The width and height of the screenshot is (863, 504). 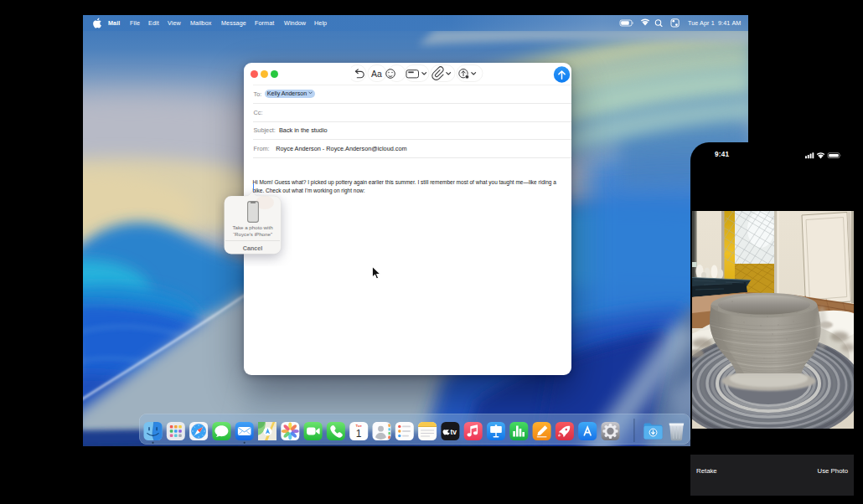 What do you see at coordinates (377, 74) in the screenshot?
I see `svg-text: Aa` at bounding box center [377, 74].